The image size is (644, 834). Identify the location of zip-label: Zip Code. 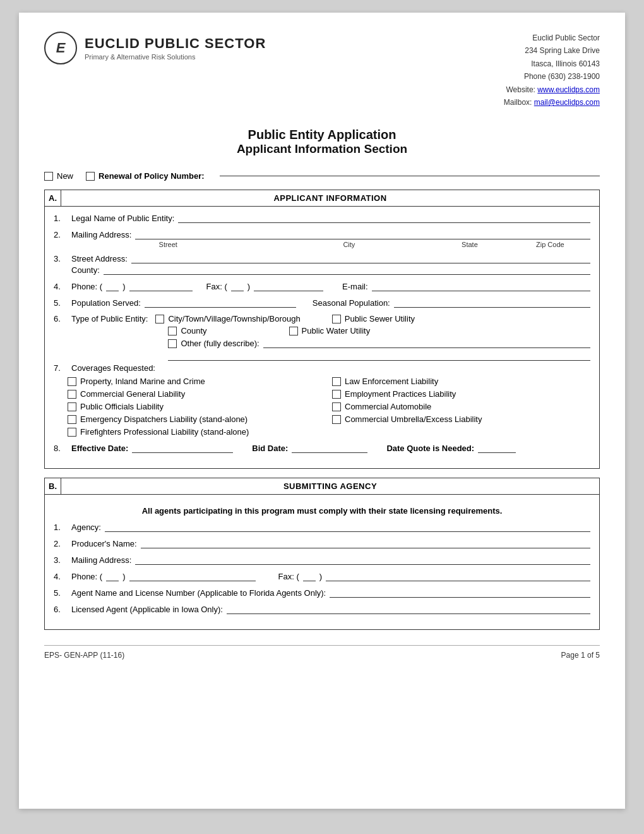
(551, 245).